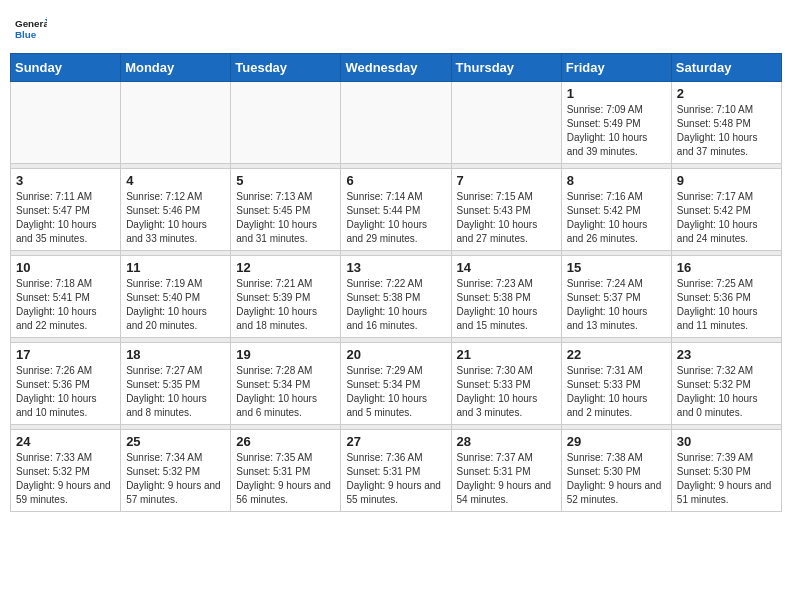  I want to click on day-info: Sunrise: 7:38 AM Sunset: 5:30 PM Dayligh…, so click(616, 479).